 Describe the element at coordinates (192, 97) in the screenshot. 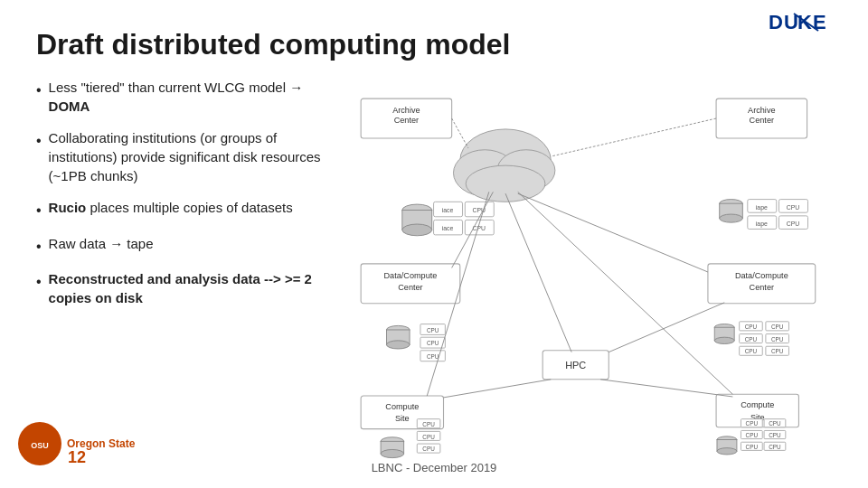

I see `bullet-text-1: Less "tiered" than current WLCG model → …` at that location.